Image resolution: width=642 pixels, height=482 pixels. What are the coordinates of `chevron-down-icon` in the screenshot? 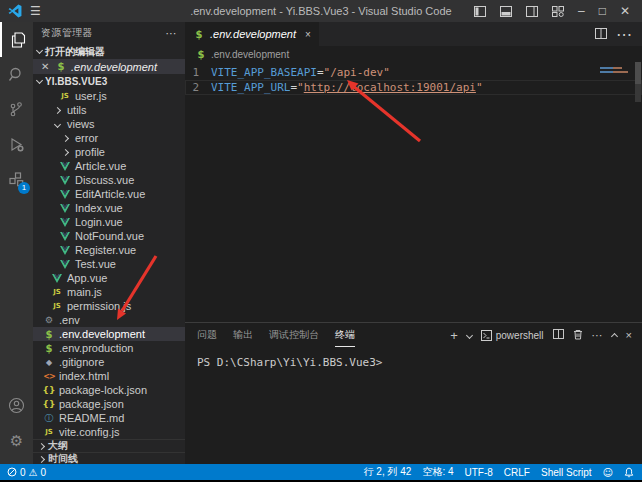 It's located at (58, 124).